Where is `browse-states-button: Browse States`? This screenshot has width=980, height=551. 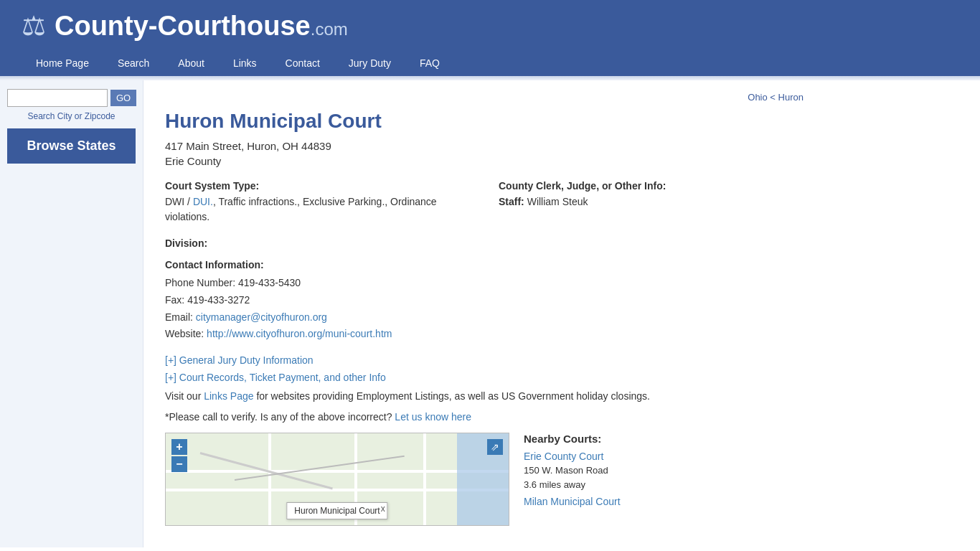 browse-states-button: Browse States is located at coordinates (72, 146).